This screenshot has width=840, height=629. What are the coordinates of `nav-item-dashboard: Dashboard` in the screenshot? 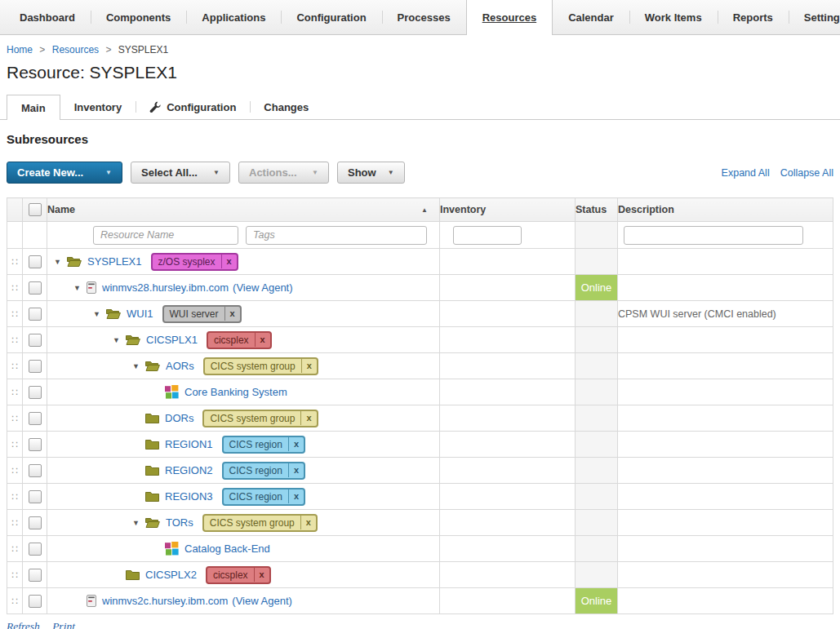 It's located at (47, 17).